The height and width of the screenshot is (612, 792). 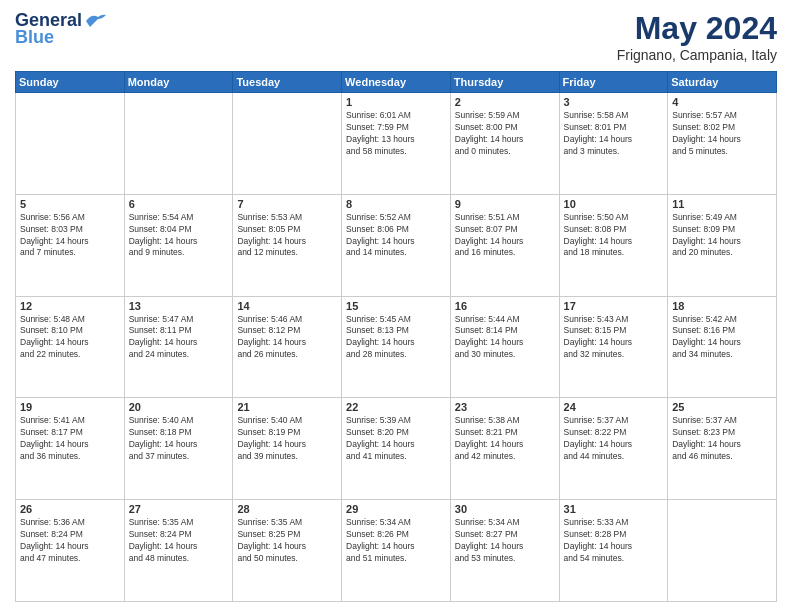 What do you see at coordinates (614, 134) in the screenshot?
I see `day-info: Sunrise: 5:58 AMSunset: 8:01 PMDaylight:…` at bounding box center [614, 134].